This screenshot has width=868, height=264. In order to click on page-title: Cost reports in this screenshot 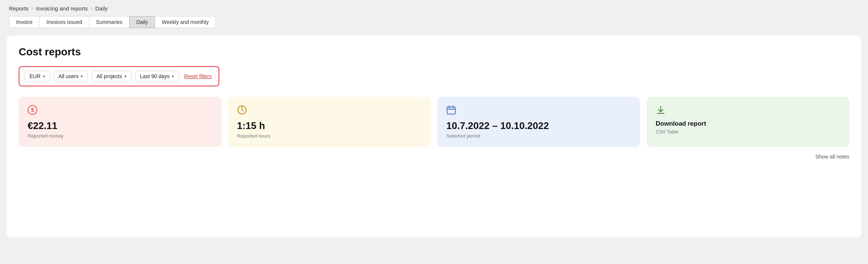, I will do `click(434, 52)`.